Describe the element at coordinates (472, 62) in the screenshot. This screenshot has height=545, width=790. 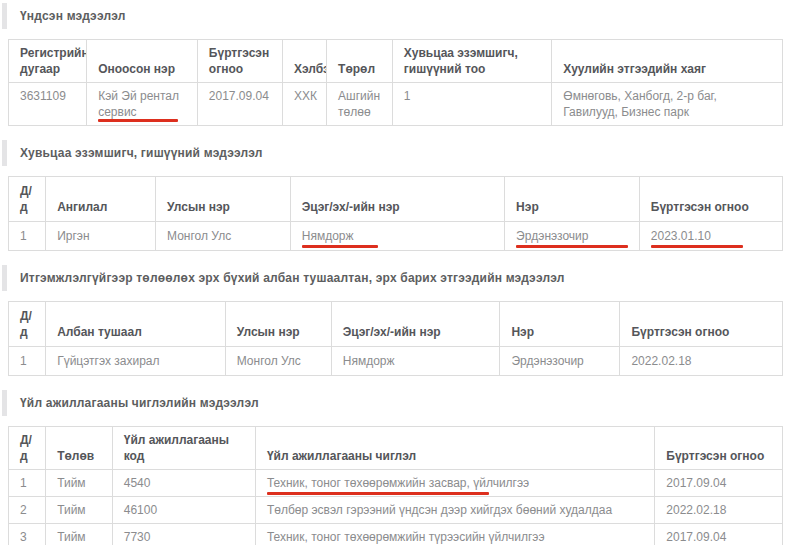
I see `column-header-shareholder-count: Хувьцаа эзэмшигч, гишүүний тоо` at that location.